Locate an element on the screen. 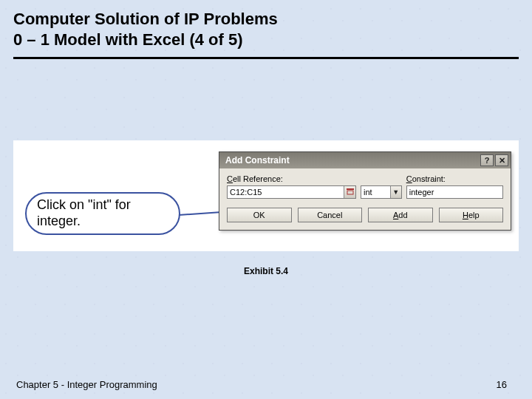 The width and height of the screenshot is (532, 399). range-picker-icon is located at coordinates (350, 192).